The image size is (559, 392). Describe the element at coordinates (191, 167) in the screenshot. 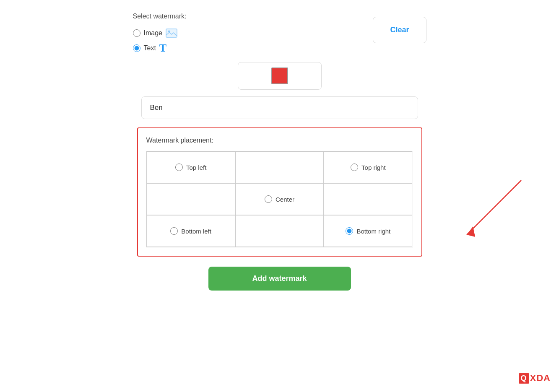

I see `top-left-option: Top left` at that location.